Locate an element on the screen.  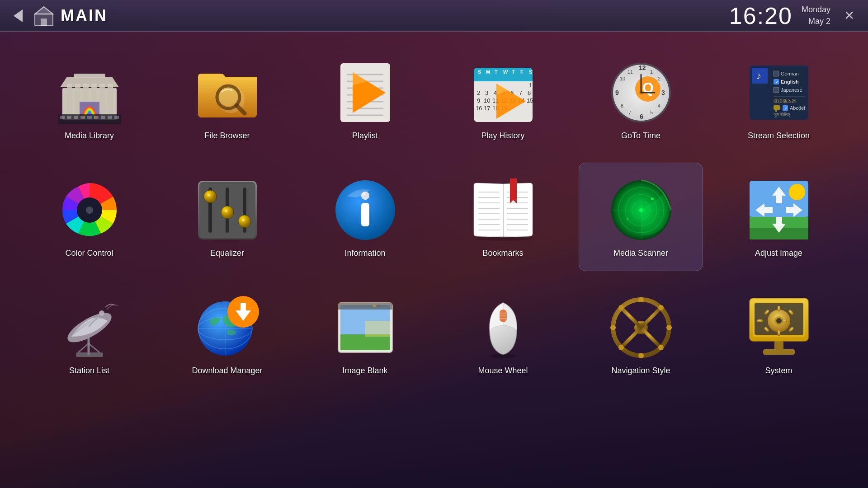
station-list-label: Station List is located at coordinates (90, 371).